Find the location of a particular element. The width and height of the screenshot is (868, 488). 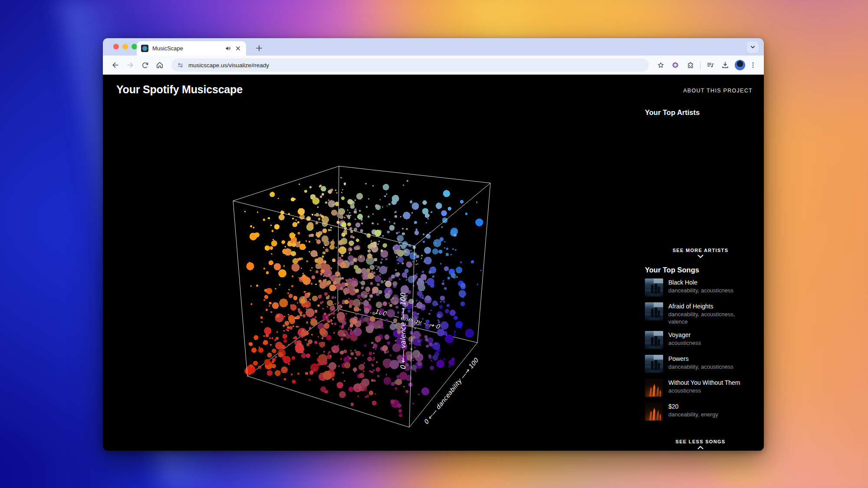

browser-tab: MusicScape is located at coordinates (191, 49).